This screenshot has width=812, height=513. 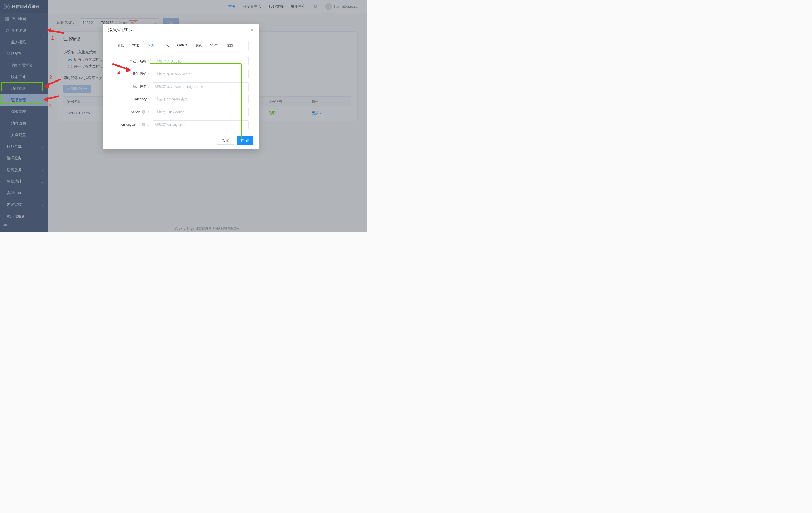 What do you see at coordinates (200, 86) in the screenshot?
I see `input-app-pkg` at bounding box center [200, 86].